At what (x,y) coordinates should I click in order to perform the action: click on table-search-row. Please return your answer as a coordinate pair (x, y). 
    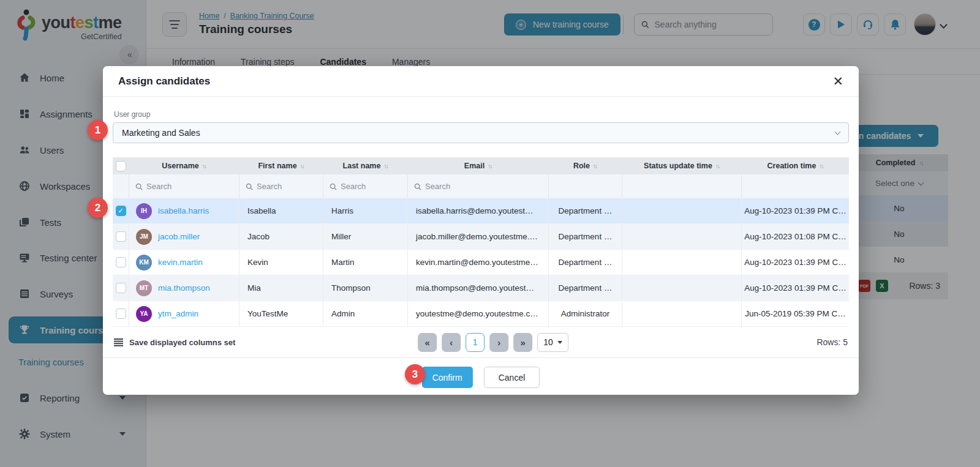
    Looking at the image, I should click on (481, 186).